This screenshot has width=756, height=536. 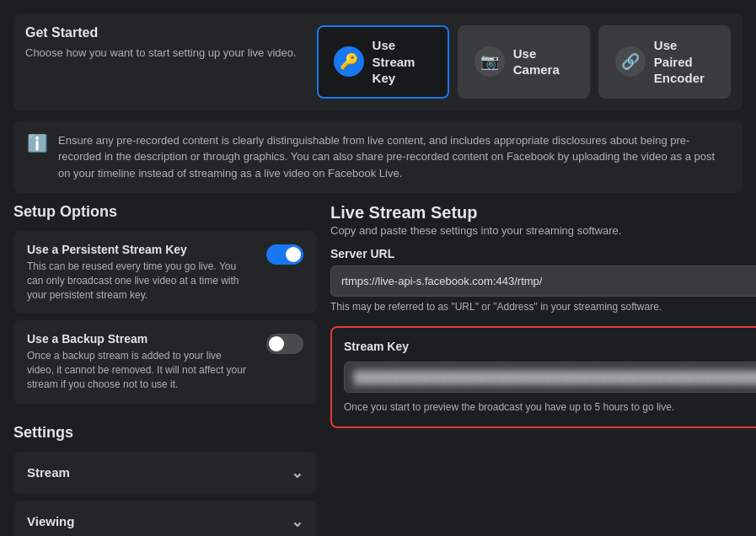 I want to click on persistent-stream-key-slider, so click(x=285, y=255).